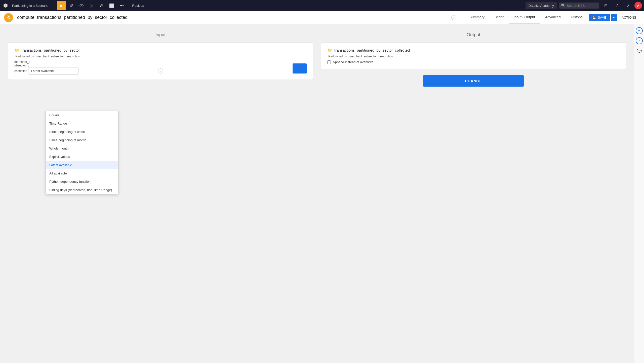 The width and height of the screenshot is (644, 363). Describe the element at coordinates (579, 6) in the screenshot. I see `search-box: 🔍` at that location.